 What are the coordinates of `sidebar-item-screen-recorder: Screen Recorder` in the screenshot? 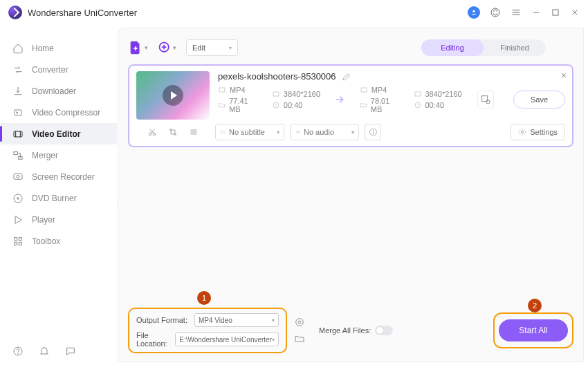 It's located at (58, 177).